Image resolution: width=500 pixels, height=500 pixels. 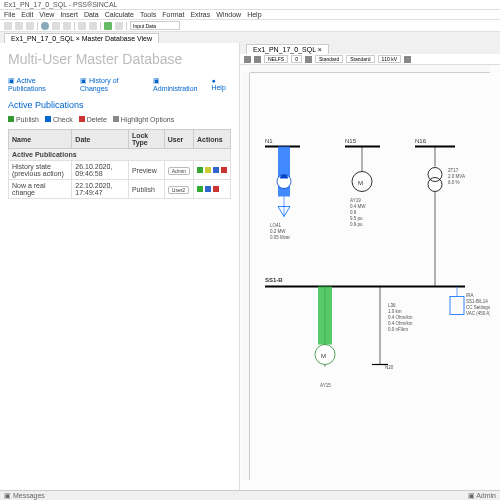 What do you see at coordinates (457, 306) in the screenshot?
I see `ied-symbol` at bounding box center [457, 306].